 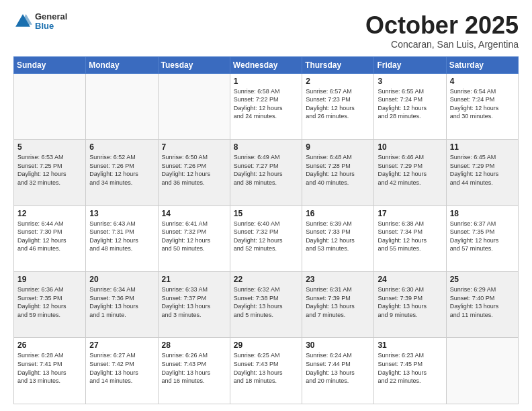 What do you see at coordinates (410, 214) in the screenshot?
I see `day-number: 17` at bounding box center [410, 214].